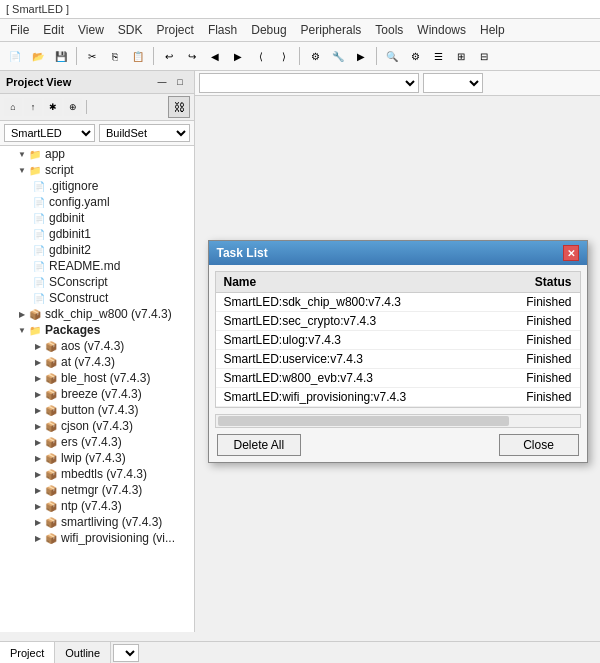 This screenshot has width=600, height=663. What do you see at coordinates (118, 538) in the screenshot?
I see `tree-label: wifi_provisioning (vi...` at bounding box center [118, 538].